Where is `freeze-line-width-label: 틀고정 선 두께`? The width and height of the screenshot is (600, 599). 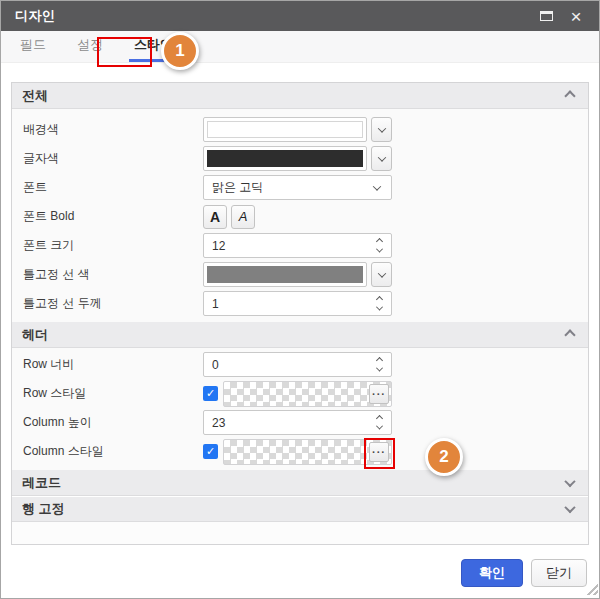
freeze-line-width-label: 틀고정 선 두께 is located at coordinates (112, 304).